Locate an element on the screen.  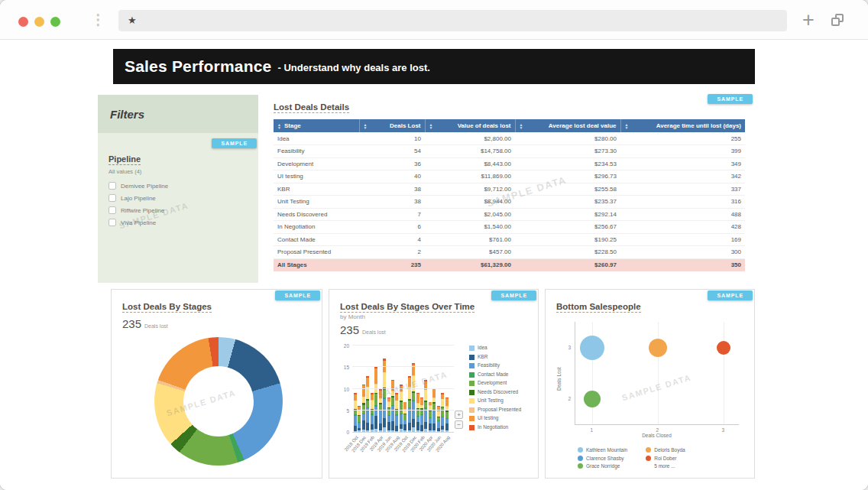
zoom-in-button: + is located at coordinates (458, 414).